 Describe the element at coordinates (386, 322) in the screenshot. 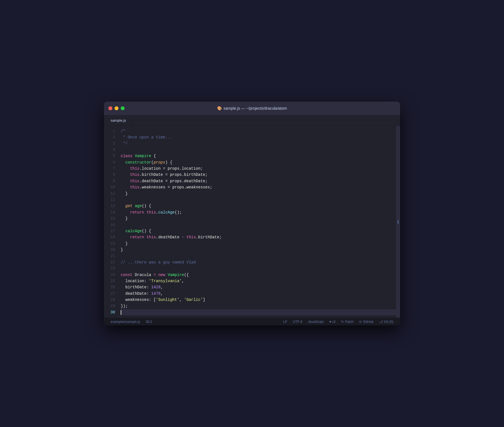

I see `status-git: ⎇ Git (0)` at that location.